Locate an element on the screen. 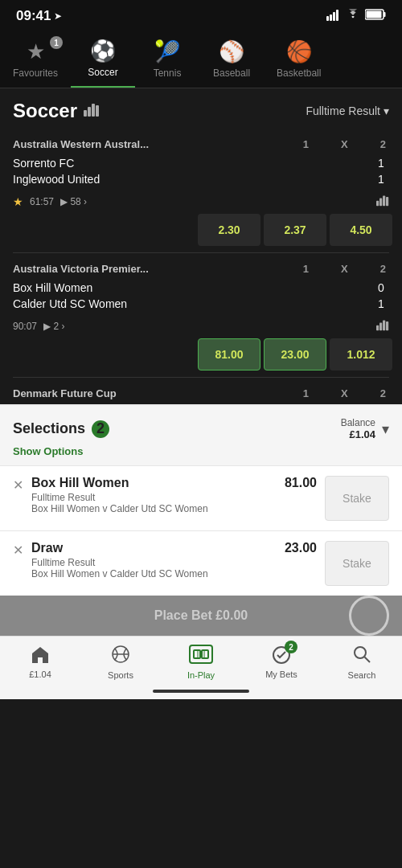  bottom-nav-mybets: 2 My Bets is located at coordinates (281, 662).